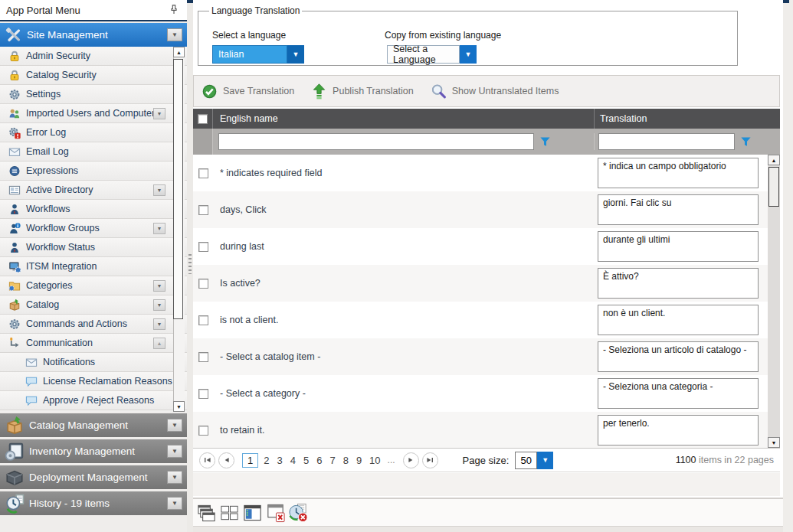 The width and height of the screenshot is (793, 532). What do you see at coordinates (93, 190) in the screenshot?
I see `sidebar-item-active-directory: Active Directory▼` at bounding box center [93, 190].